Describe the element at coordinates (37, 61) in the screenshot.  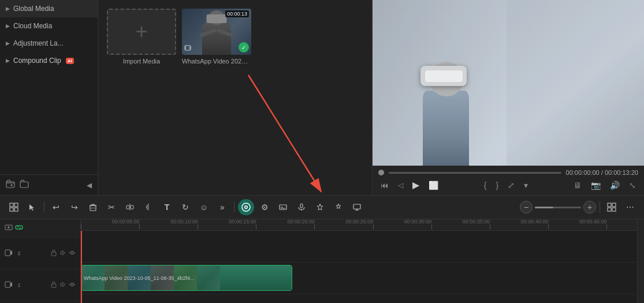
I see `sidebar-item-label: Compound Clip` at that location.